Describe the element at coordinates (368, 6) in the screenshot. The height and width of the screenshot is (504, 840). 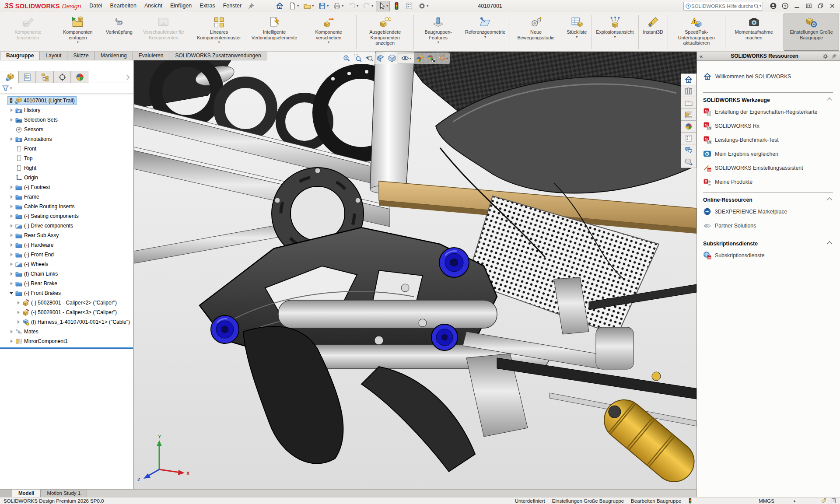
I see `redo-button: ▾` at that location.